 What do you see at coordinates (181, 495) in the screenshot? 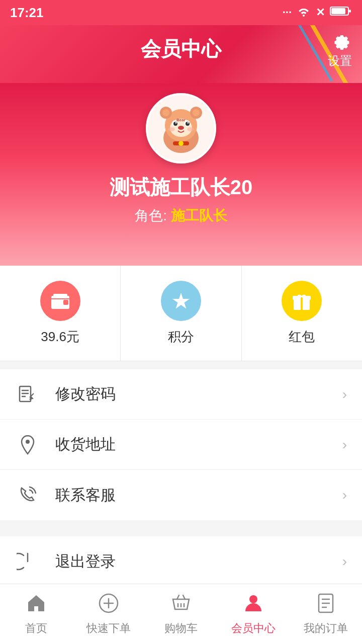
I see `menu-item-contact-service: 联系客服 ›` at bounding box center [181, 495].